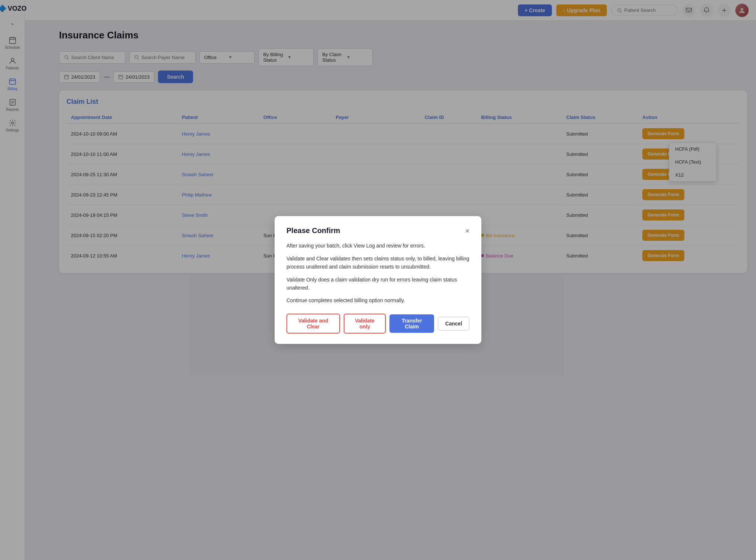  What do you see at coordinates (378, 324) in the screenshot?
I see `modal-actions: Validate and Clear Validate only Transfe…` at bounding box center [378, 324].